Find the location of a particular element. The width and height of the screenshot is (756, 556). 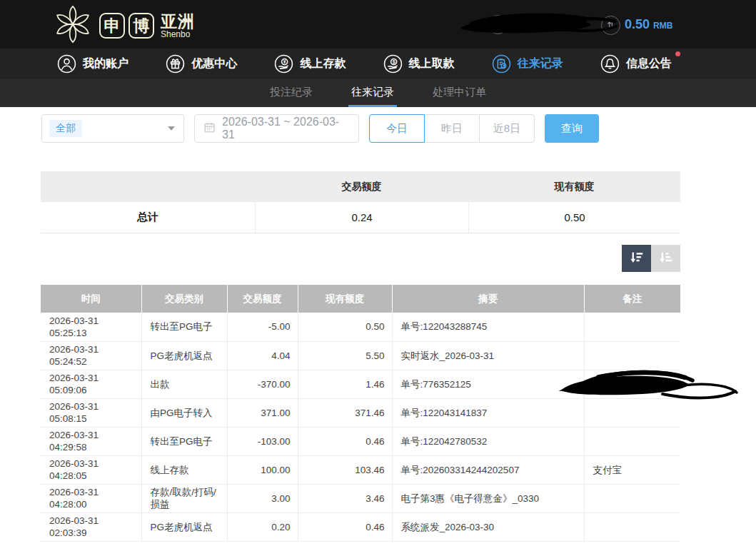

col-header-amount: 交易额度 is located at coordinates (263, 298).